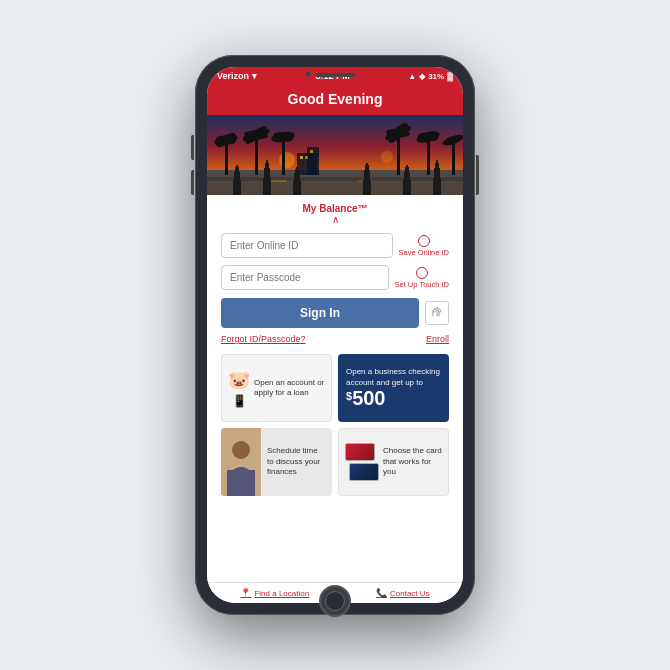 The width and height of the screenshot is (670, 670). Describe the element at coordinates (412, 76) in the screenshot. I see `signal-icon: ▲` at that location.